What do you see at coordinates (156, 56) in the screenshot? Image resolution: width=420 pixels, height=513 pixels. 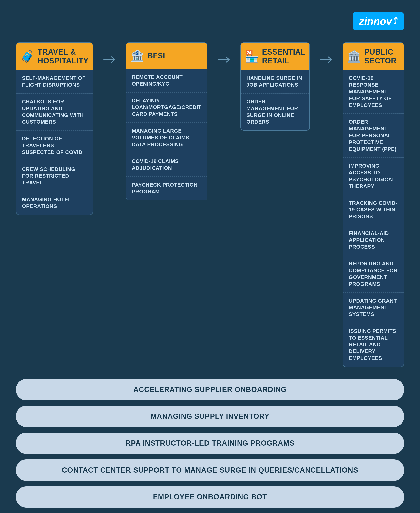 I see `card-title-bfsi: BFSI` at bounding box center [156, 56].